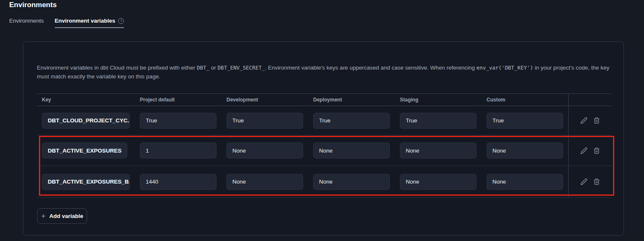 This screenshot has width=644, height=241. I want to click on plus-icon: +, so click(44, 216).